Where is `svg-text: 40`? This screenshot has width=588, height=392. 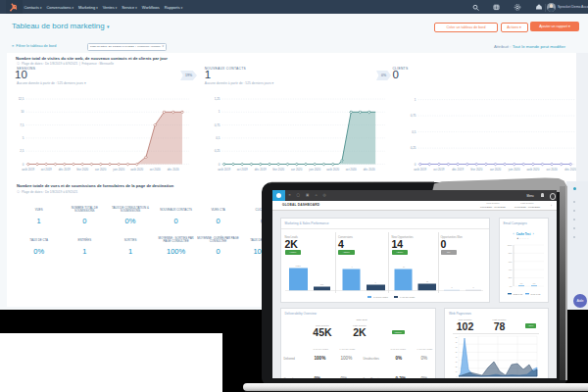 svg-text: 40 is located at coordinates (457, 357).